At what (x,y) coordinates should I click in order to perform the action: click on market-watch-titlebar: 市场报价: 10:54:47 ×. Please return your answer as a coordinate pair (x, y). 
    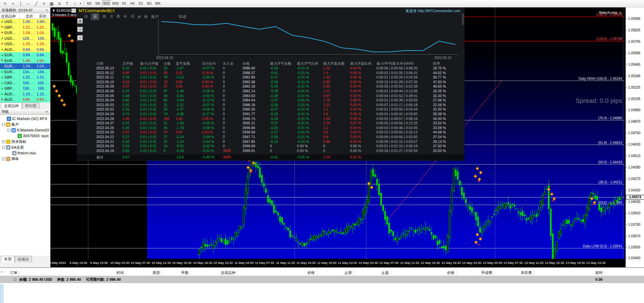
    Looking at the image, I should click on (25, 10).